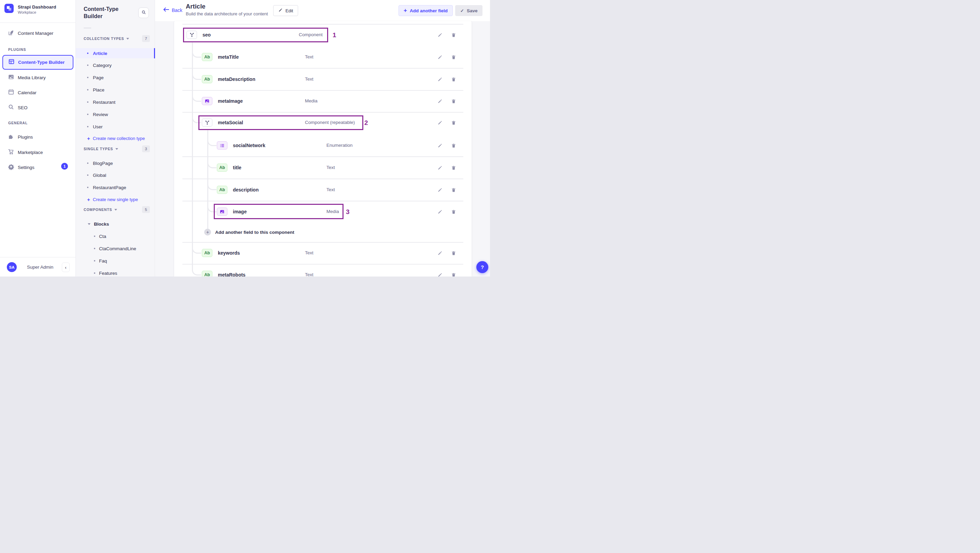  Describe the element at coordinates (146, 38) in the screenshot. I see `collection-types-count: 7` at that location.